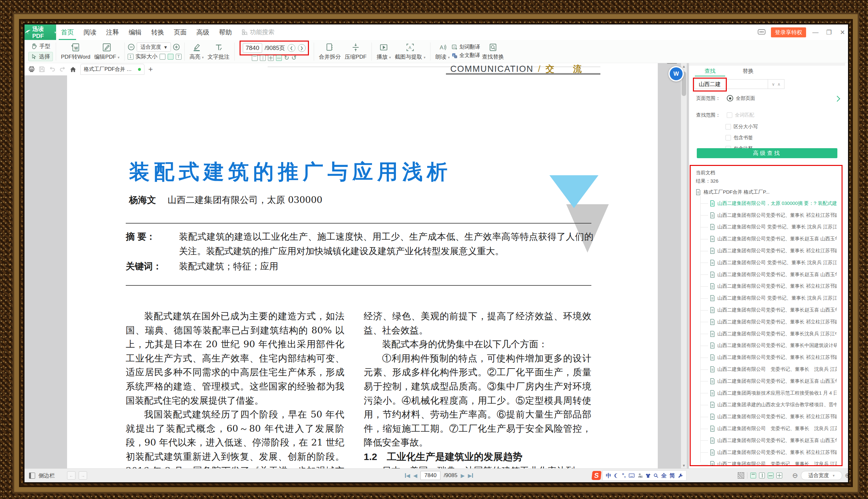 The height and width of the screenshot is (499, 868). What do you see at coordinates (107, 51) in the screenshot?
I see `edit-pdf-button: 编辑PDF ▾` at bounding box center [107, 51].